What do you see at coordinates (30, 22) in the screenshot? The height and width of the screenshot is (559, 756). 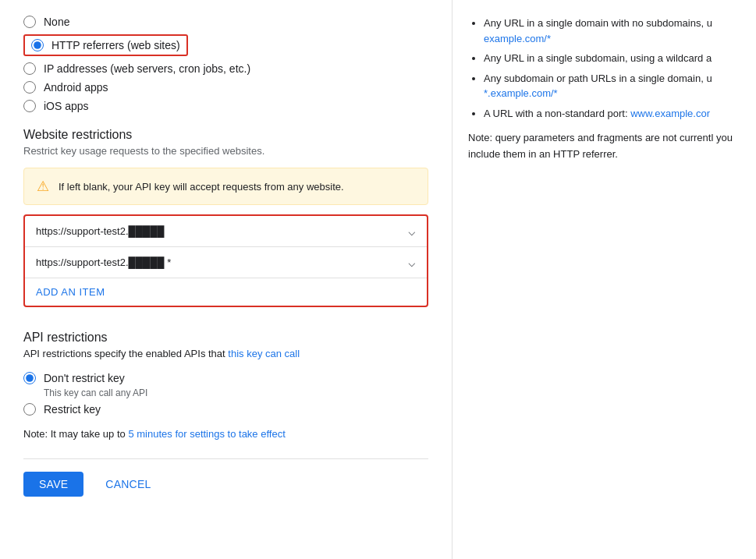 I see `radio-none-input` at bounding box center [30, 22].